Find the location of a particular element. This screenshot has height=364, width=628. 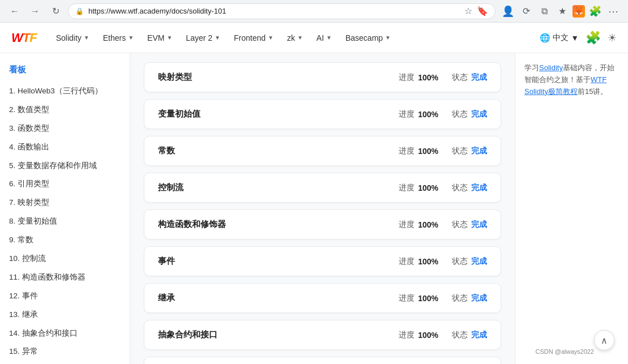

nav-zk-label: zk is located at coordinates (291, 38).